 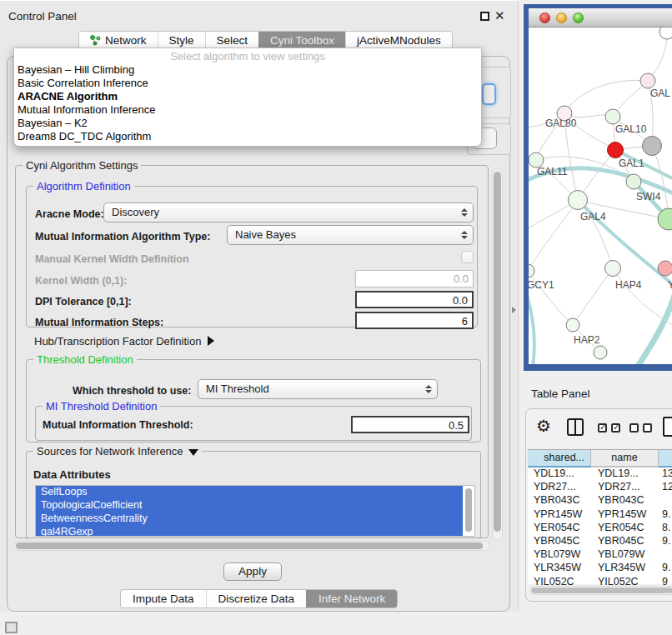 I want to click on cyni-toolbox-subtabs: Impute DataDiscretize DataInfer Network, so click(x=258, y=598).